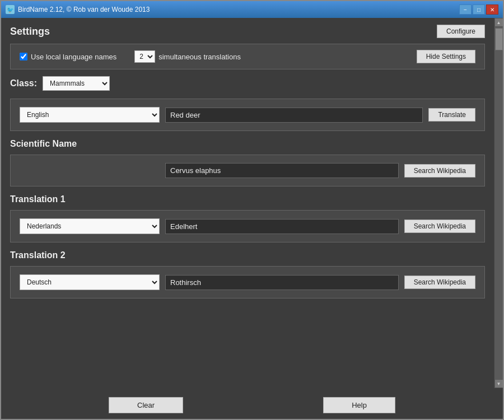 This screenshot has width=504, height=420. What do you see at coordinates (479, 10) in the screenshot?
I see `maximize-button: □` at bounding box center [479, 10].